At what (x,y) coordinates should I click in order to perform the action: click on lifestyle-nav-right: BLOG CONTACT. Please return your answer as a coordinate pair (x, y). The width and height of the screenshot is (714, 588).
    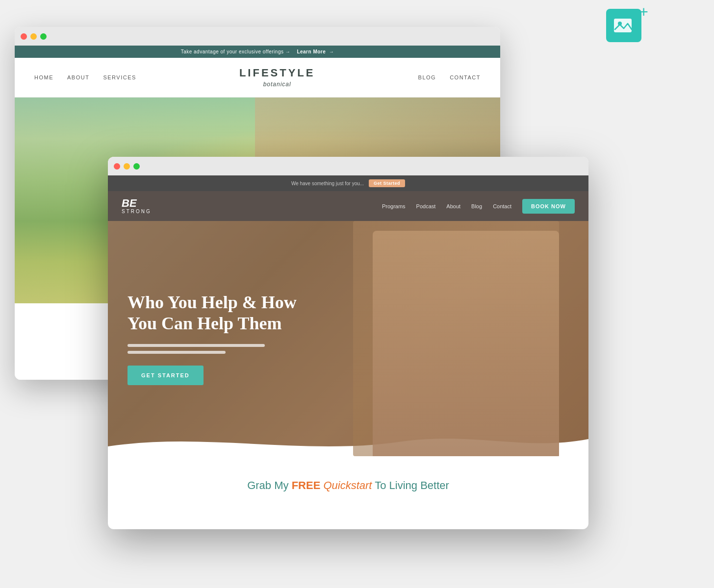
    Looking at the image, I should click on (449, 77).